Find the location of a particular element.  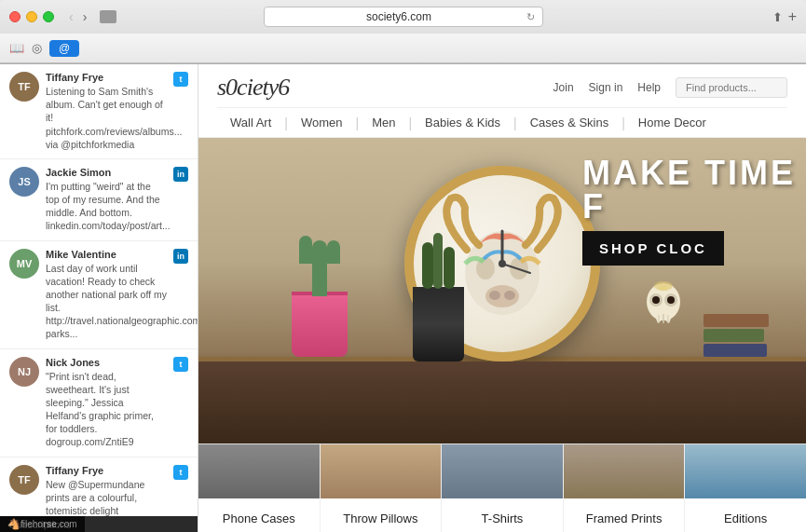

nav-arrows: ‹ › is located at coordinates (78, 17).